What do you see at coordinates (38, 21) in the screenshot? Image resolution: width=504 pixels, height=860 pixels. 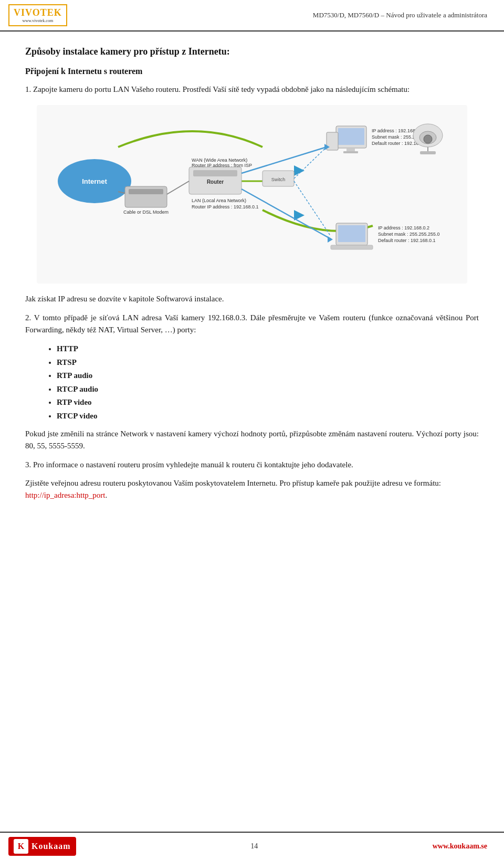 I see `logo-url: www.vivotek.com` at bounding box center [38, 21].